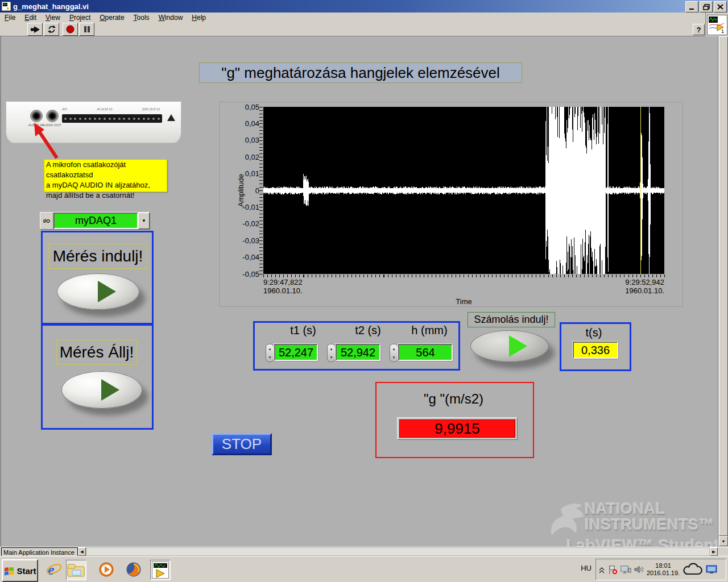 Image resolution: width=728 pixels, height=582 pixels. I want to click on menu-operate: Operate, so click(111, 18).